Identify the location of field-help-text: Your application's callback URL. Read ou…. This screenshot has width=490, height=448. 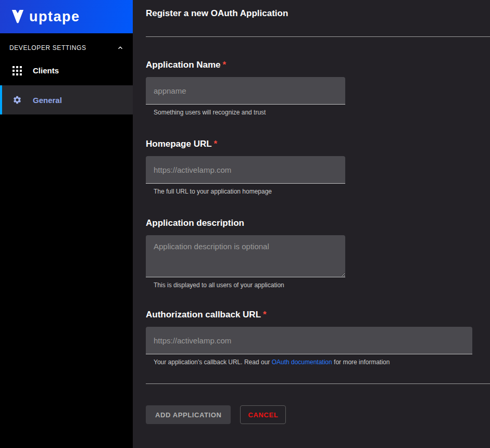
(318, 362).